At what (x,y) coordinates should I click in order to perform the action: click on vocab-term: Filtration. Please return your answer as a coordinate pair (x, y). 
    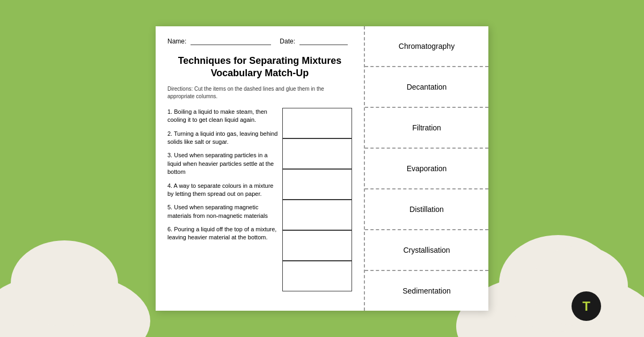
    Looking at the image, I should click on (427, 128).